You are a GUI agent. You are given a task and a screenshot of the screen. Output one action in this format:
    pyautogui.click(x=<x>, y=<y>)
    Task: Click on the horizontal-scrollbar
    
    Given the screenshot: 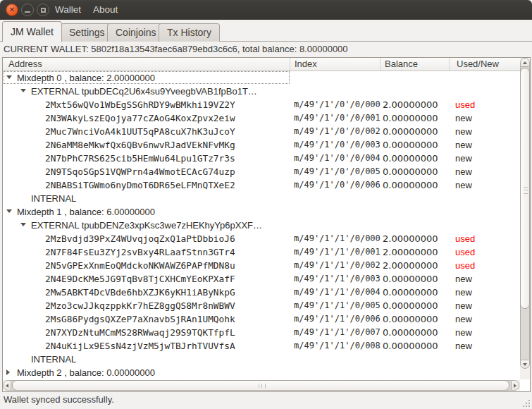 What is the action you would take?
    pyautogui.click(x=261, y=385)
    